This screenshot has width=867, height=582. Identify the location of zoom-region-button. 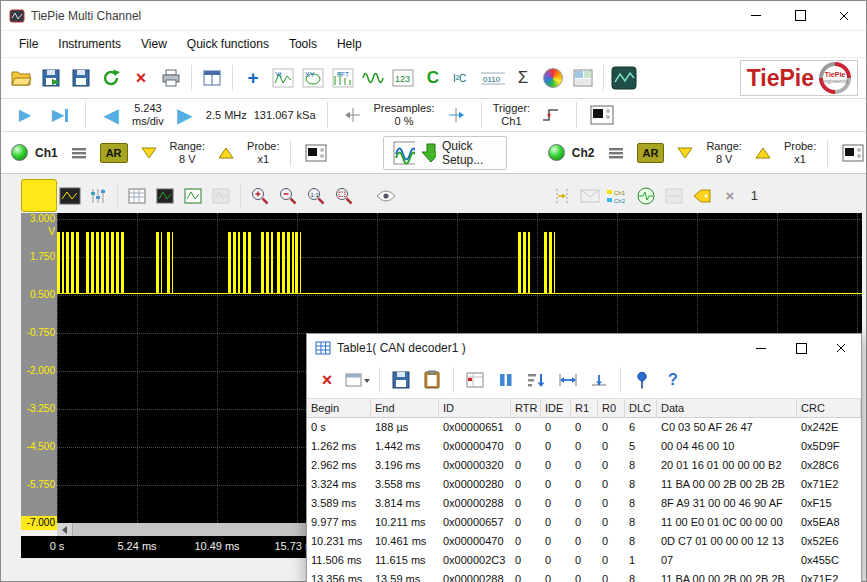
(344, 196).